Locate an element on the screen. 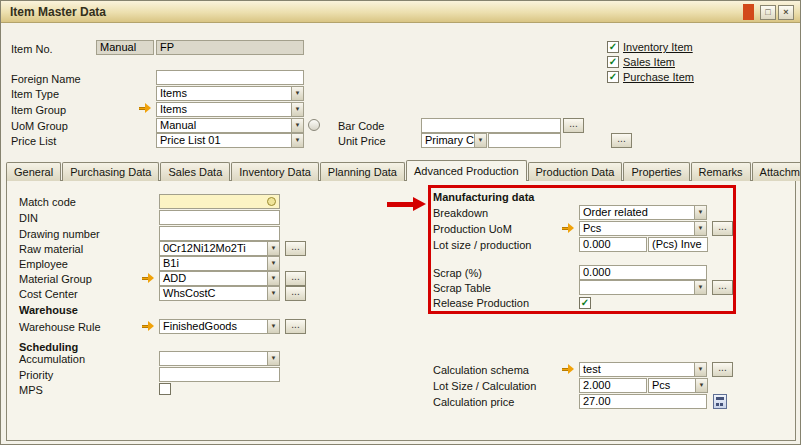 The height and width of the screenshot is (445, 801). close-button: × is located at coordinates (786, 12).